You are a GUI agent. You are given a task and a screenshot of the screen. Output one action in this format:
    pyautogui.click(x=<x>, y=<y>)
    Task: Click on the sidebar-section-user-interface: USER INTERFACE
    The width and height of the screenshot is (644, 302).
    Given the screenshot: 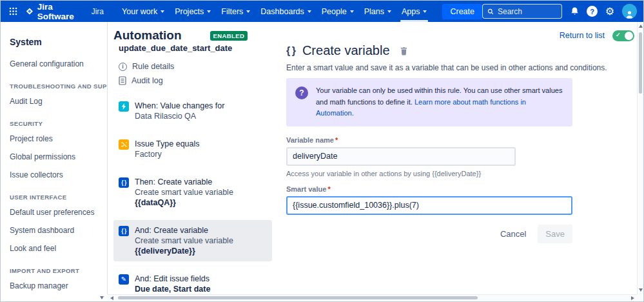 What is the action you would take?
    pyautogui.click(x=54, y=194)
    